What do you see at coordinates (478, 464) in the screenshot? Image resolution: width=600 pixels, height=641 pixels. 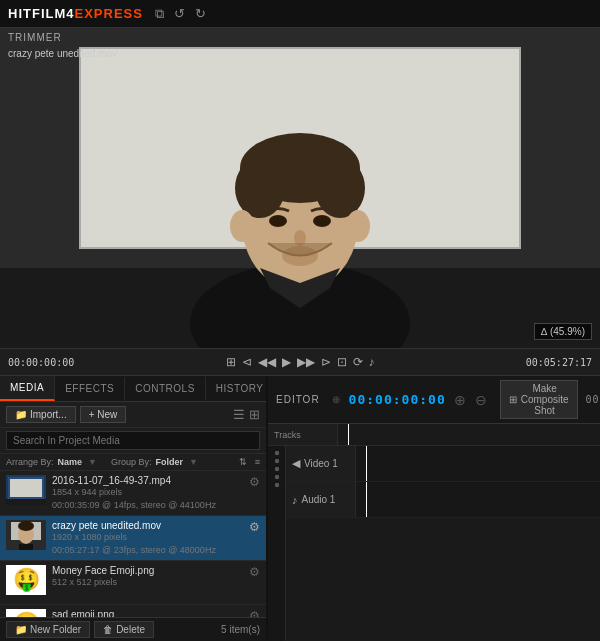 I see `video-track-content` at bounding box center [478, 464].